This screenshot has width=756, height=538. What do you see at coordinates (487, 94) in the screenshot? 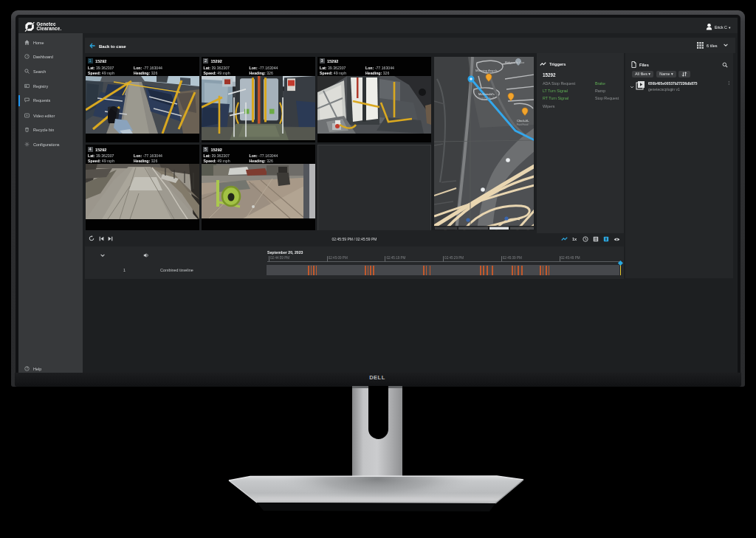
I see `svg-text: McDonald's` at bounding box center [487, 94].